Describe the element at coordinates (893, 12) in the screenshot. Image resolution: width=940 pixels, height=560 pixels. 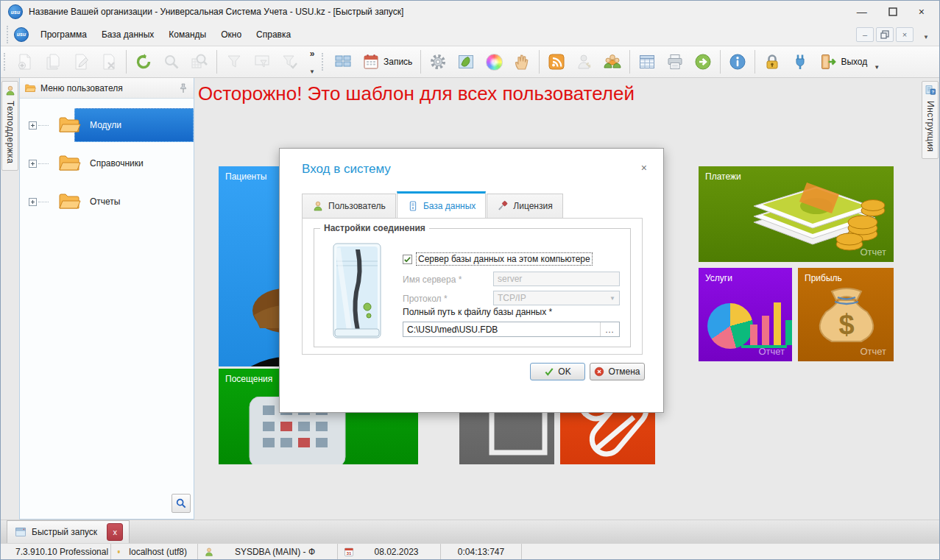
I see `maximize-button` at that location.